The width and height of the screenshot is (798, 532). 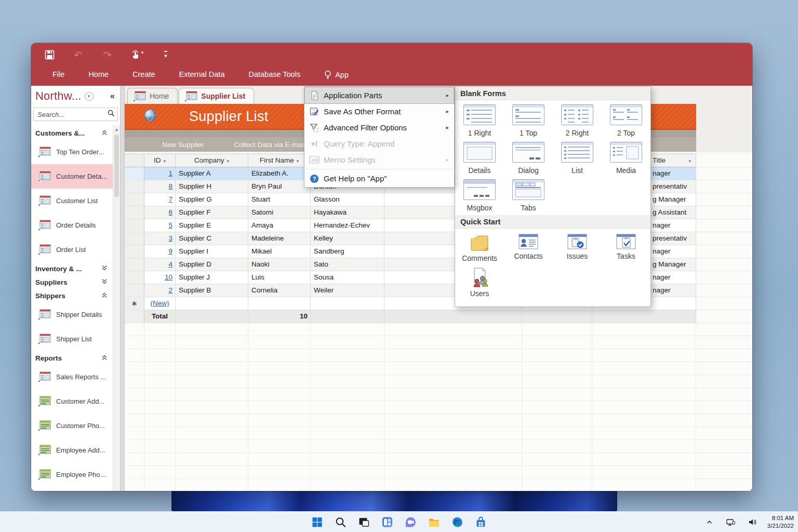 I want to click on cell-first-name: Mikael, so click(x=280, y=251).